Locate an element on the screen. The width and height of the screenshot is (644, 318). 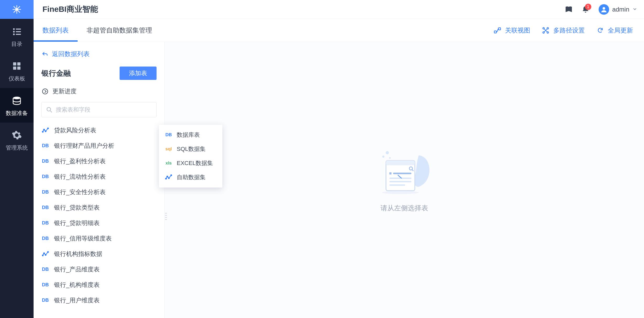
action-global-refresh: 全局更新 is located at coordinates (615, 30).